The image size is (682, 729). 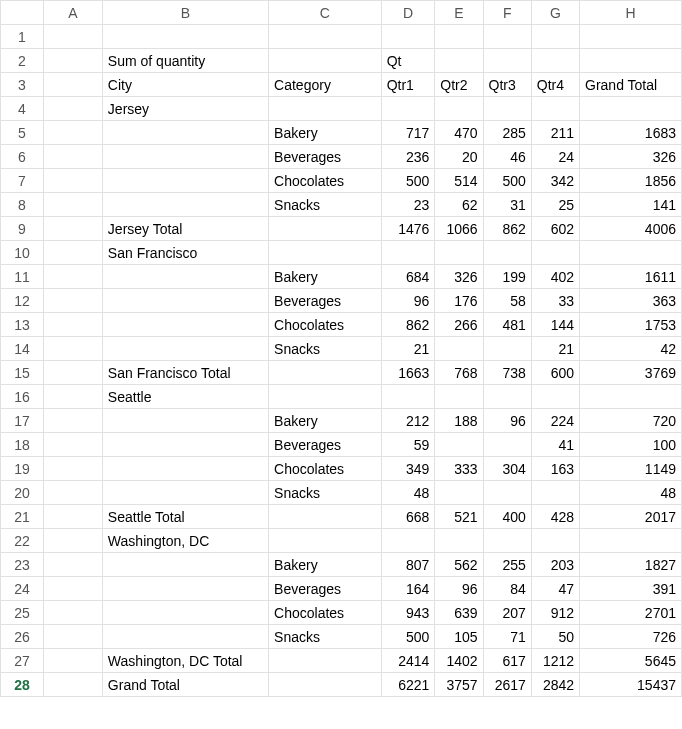 What do you see at coordinates (631, 13) in the screenshot?
I see `col-header-H: H` at bounding box center [631, 13].